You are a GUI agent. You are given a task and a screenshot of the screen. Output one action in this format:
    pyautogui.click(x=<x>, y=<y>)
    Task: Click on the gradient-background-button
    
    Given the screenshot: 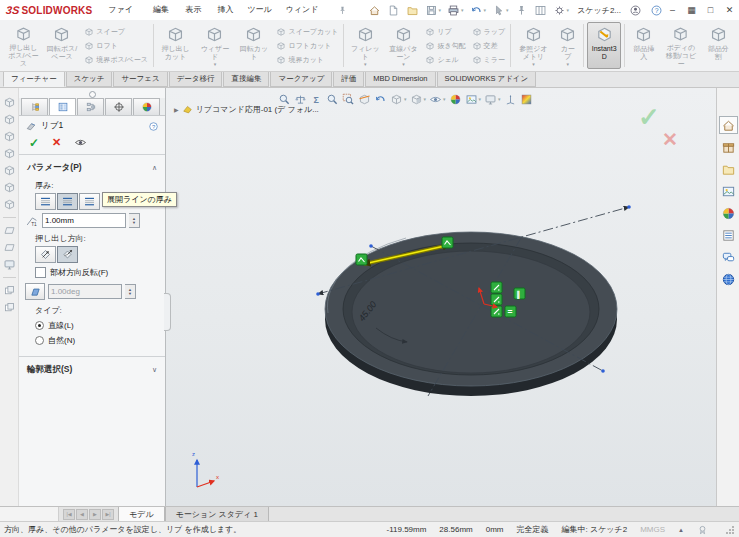 What is the action you would take?
    pyautogui.click(x=526, y=100)
    